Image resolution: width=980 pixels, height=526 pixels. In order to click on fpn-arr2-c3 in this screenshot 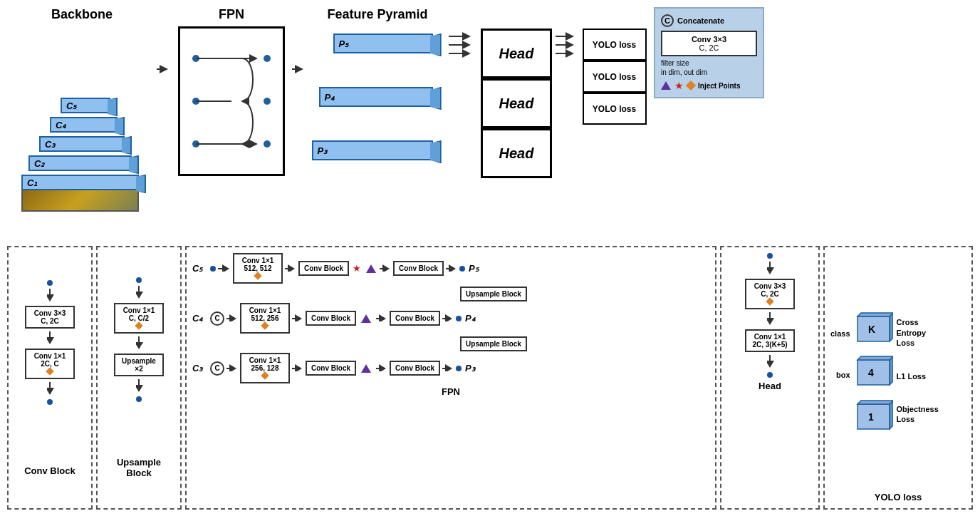, I will do `click(298, 368)`.